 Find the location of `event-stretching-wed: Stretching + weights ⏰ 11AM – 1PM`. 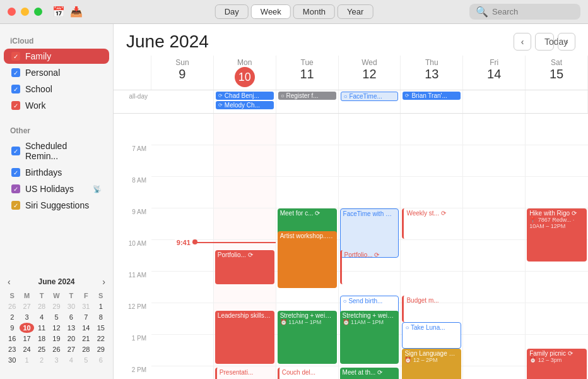

event-stretching-wed: Stretching + weights ⏰ 11AM – 1PM is located at coordinates (370, 337).